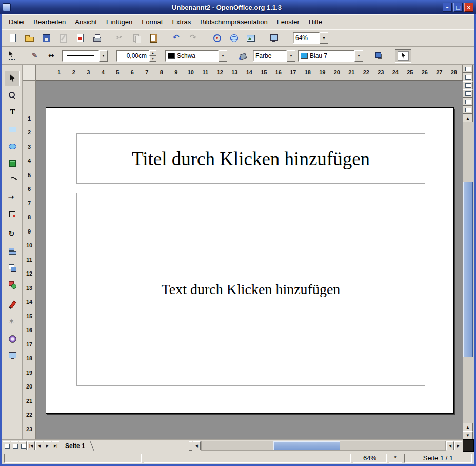 This screenshot has height=466, width=476. I want to click on page-tab-seite-1: Seite 1, so click(78, 446).